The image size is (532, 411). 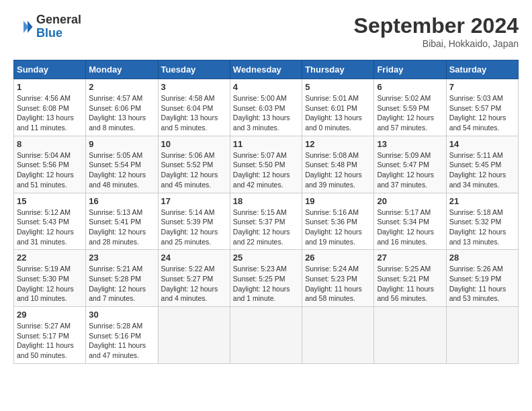 I want to click on day-of-week-header: Saturday, so click(x=482, y=70).